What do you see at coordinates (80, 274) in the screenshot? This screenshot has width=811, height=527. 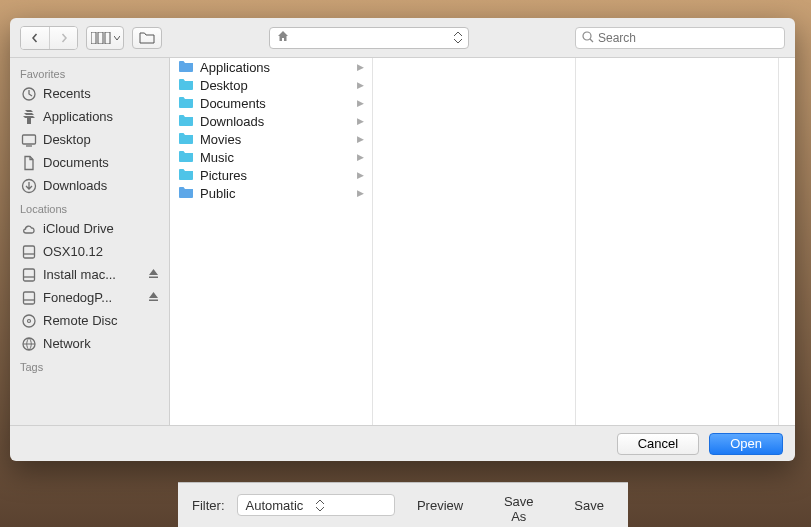 I see `sidebar-item-label: Install mac...` at bounding box center [80, 274].